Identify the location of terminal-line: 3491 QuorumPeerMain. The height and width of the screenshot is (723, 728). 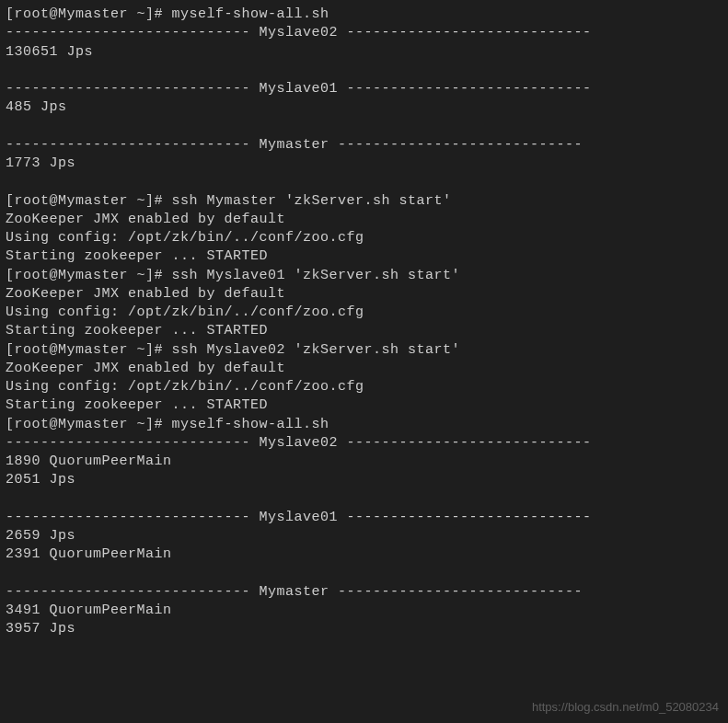
(364, 611).